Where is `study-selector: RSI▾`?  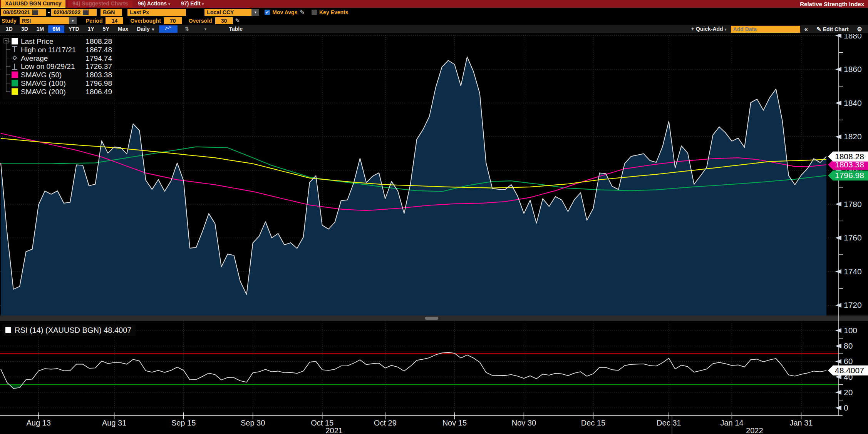
study-selector: RSI▾ is located at coordinates (48, 21).